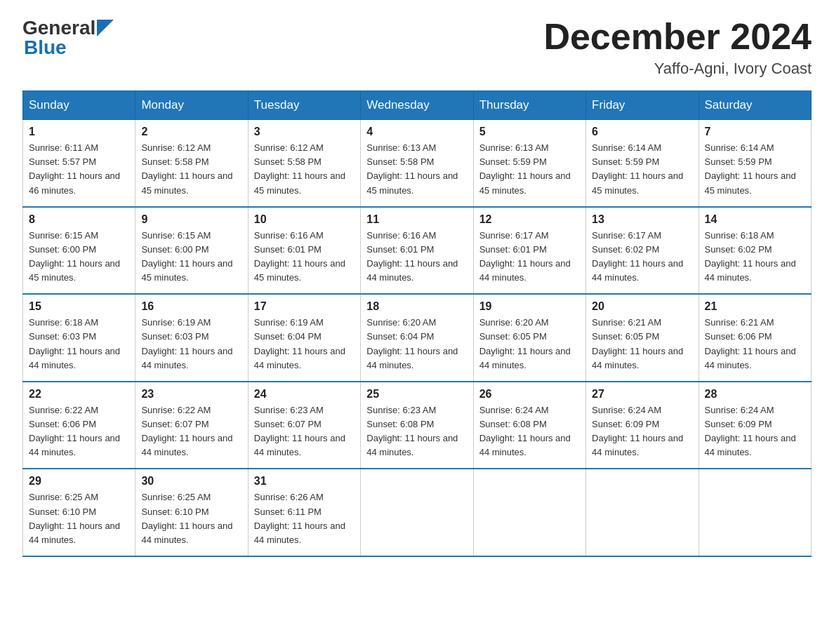 The width and height of the screenshot is (834, 644). Describe the element at coordinates (304, 105) in the screenshot. I see `calendar-header-tuesday: Tuesday` at that location.